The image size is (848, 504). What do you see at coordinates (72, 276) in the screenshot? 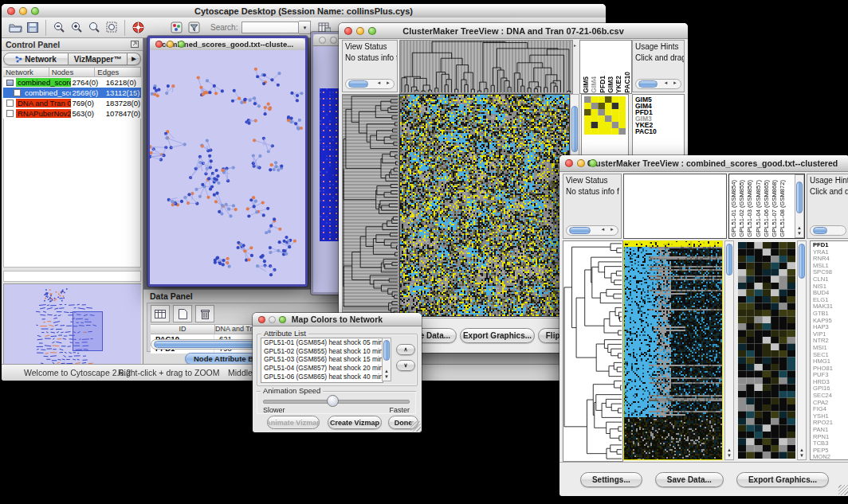
I see `panel-splitter` at bounding box center [72, 276].